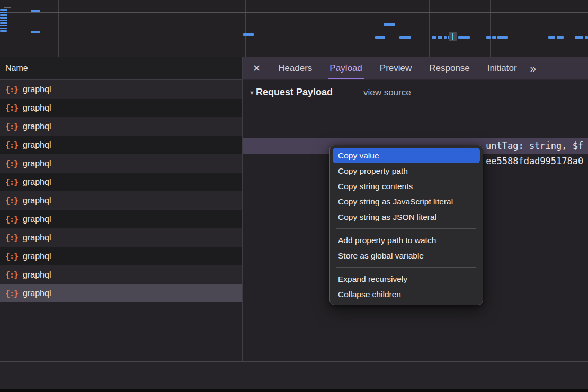  What do you see at coordinates (502, 68) in the screenshot?
I see `tab-initiator: Initiator` at bounding box center [502, 68].